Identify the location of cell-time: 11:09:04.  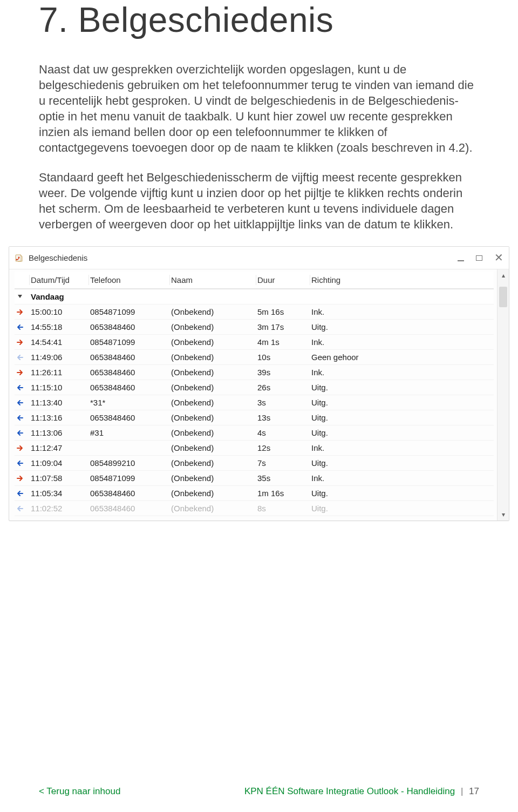
(59, 463).